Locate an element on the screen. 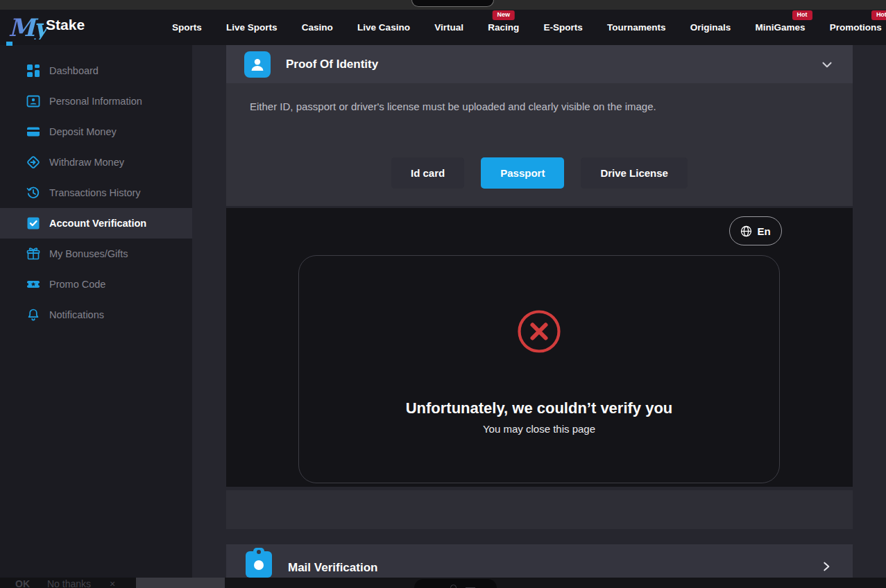 The image size is (886, 588). sidebar-item-label: Promo Code is located at coordinates (78, 284).